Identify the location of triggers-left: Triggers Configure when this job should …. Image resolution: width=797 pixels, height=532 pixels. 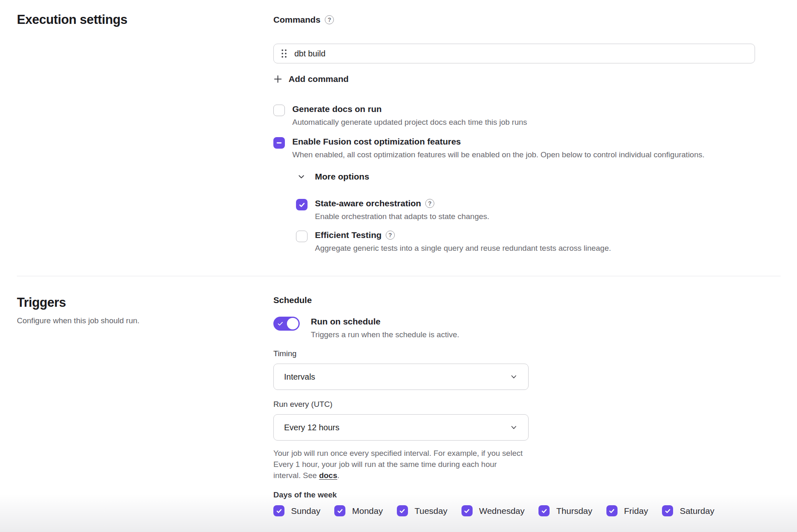
(137, 406).